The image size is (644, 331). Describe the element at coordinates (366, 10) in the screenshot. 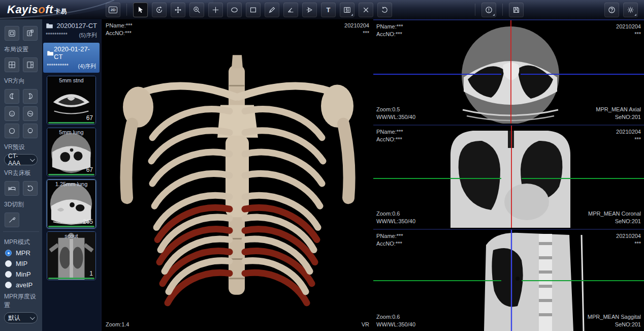

I see `close-x-icon` at that location.